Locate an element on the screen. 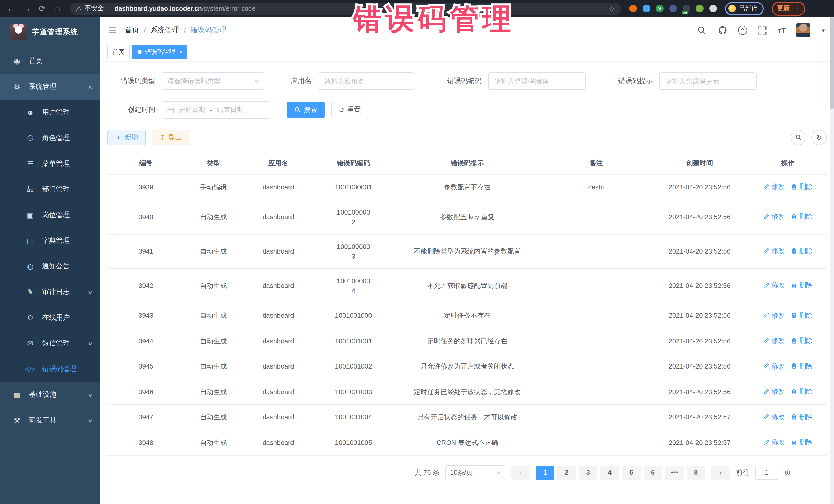 The height and width of the screenshot is (504, 834). page-button-5: 5 is located at coordinates (631, 473).